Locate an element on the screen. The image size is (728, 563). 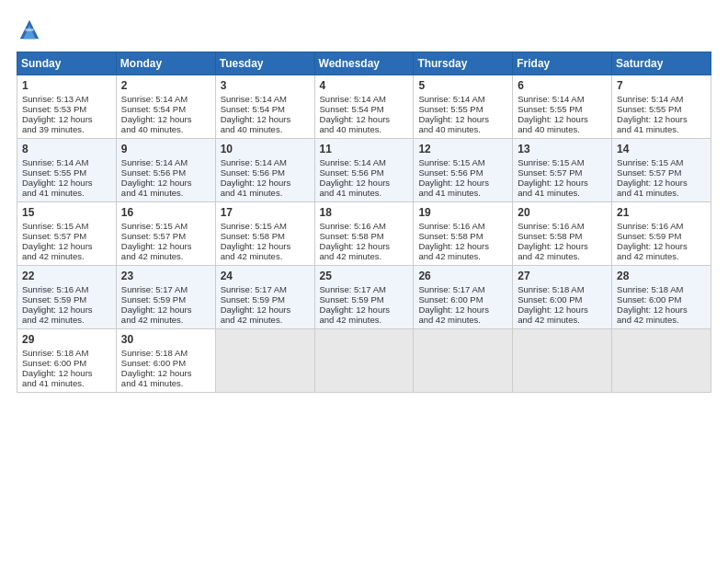
day-cell-16: 16Sunrise: 5:15 AMSunset: 5:57 PMDayligh… is located at coordinates (165, 234).